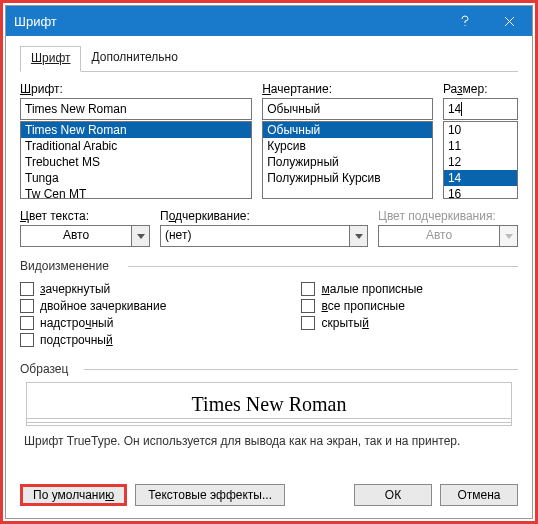  What do you see at coordinates (348, 160) in the screenshot?
I see `style-listbox: Обычный Курсив Полужирный Полужирный Кур…` at bounding box center [348, 160].